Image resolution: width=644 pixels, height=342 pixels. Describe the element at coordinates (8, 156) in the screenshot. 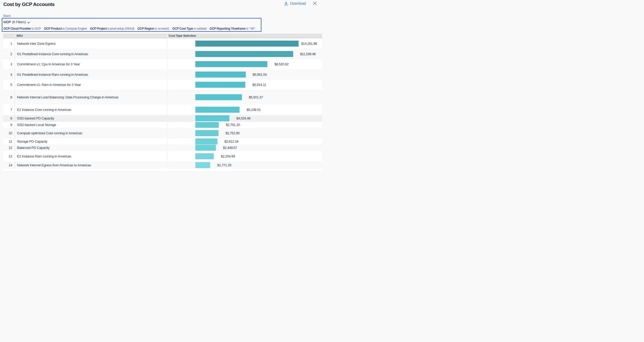

I see `row-rank: 13` at that location.